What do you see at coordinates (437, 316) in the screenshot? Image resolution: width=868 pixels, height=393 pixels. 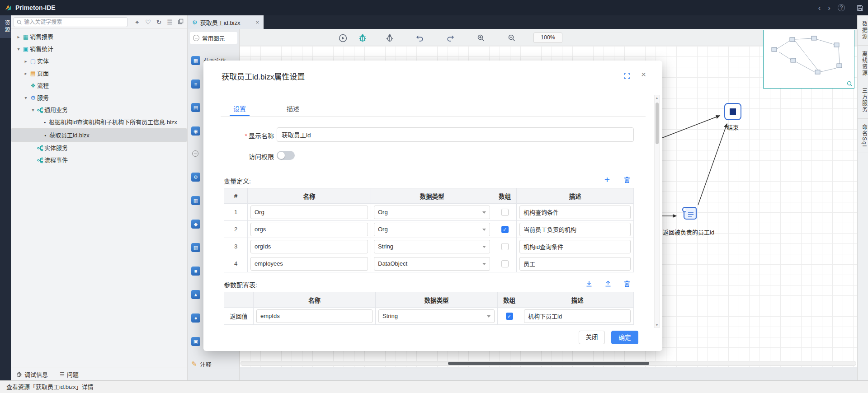 I see `param-type-select: String` at bounding box center [437, 316].